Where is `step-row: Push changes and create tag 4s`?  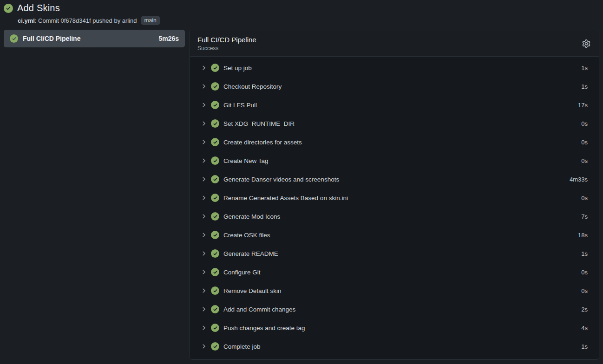 step-row: Push changes and create tag 4s is located at coordinates (394, 328).